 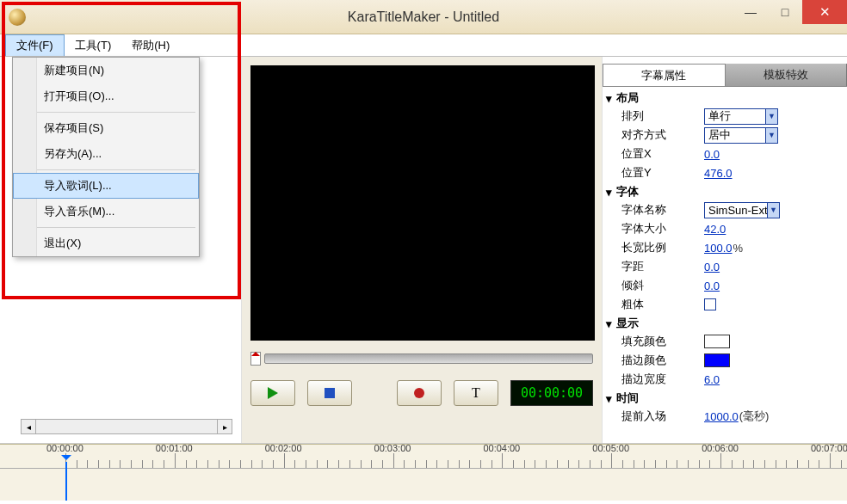 What do you see at coordinates (739, 248) in the screenshot?
I see `aspect-suffix: %` at bounding box center [739, 248].